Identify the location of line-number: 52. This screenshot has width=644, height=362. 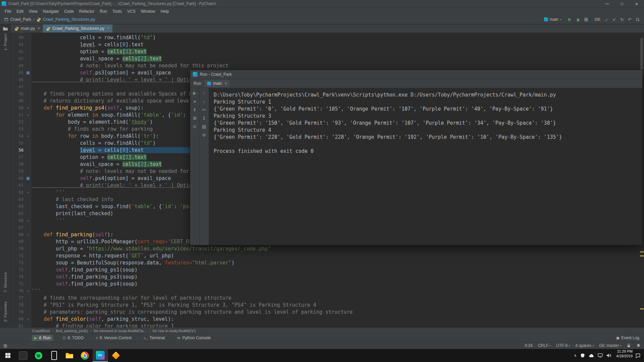
(18, 122).